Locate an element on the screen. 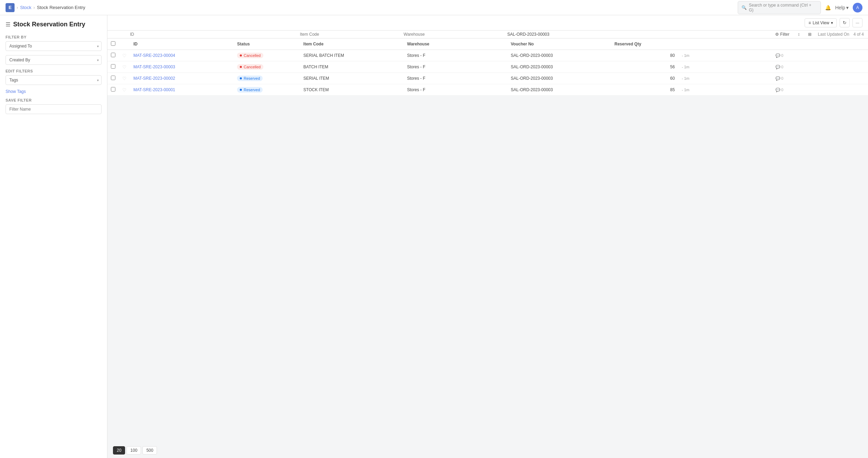 The height and width of the screenshot is (458, 868). tags-select: Tags is located at coordinates (53, 80).